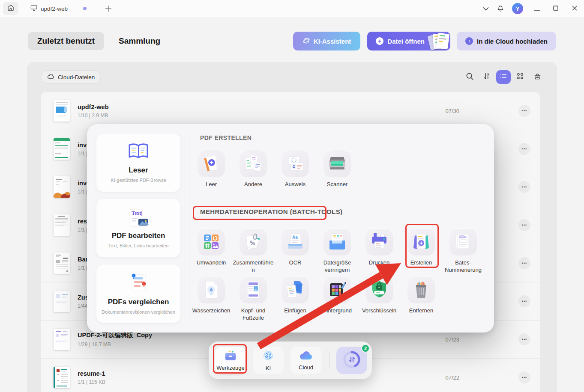  What do you see at coordinates (306, 356) in the screenshot?
I see `cloud-gradient-icon` at bounding box center [306, 356].